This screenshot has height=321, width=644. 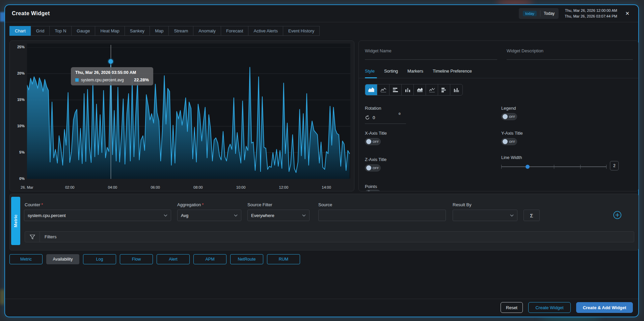 What do you see at coordinates (419, 74) in the screenshot?
I see `settings-tabbar: Style Sorting Markers Timeline Preferenc…` at bounding box center [419, 74].